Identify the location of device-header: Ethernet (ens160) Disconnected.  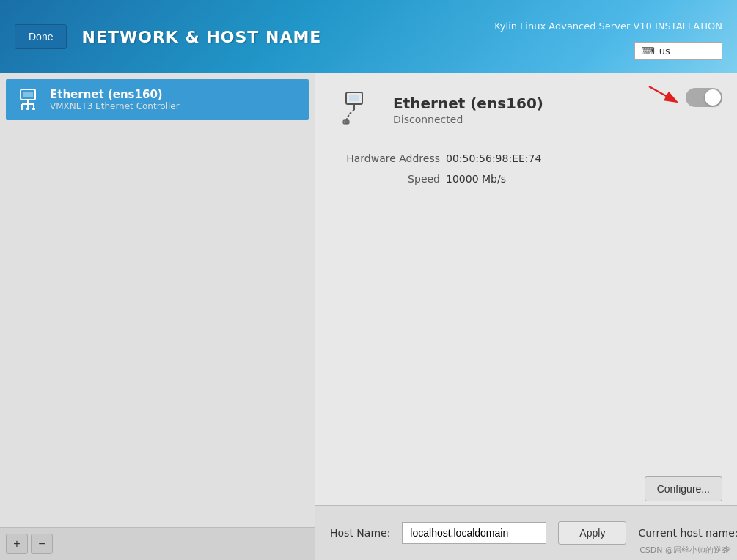
(527, 110).